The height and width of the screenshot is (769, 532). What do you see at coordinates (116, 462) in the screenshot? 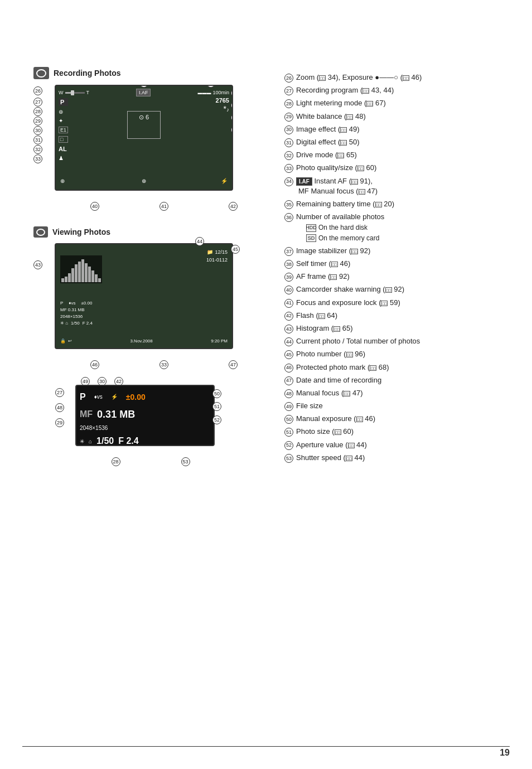
I see `label-28-d: 28` at bounding box center [116, 462].